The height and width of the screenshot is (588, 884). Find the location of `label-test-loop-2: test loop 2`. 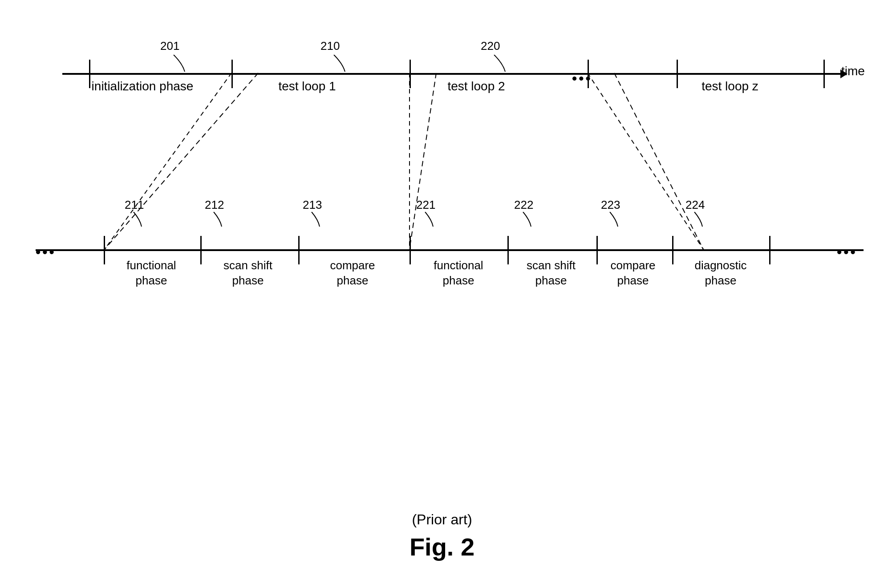

label-test-loop-2: test loop 2 is located at coordinates (476, 86).